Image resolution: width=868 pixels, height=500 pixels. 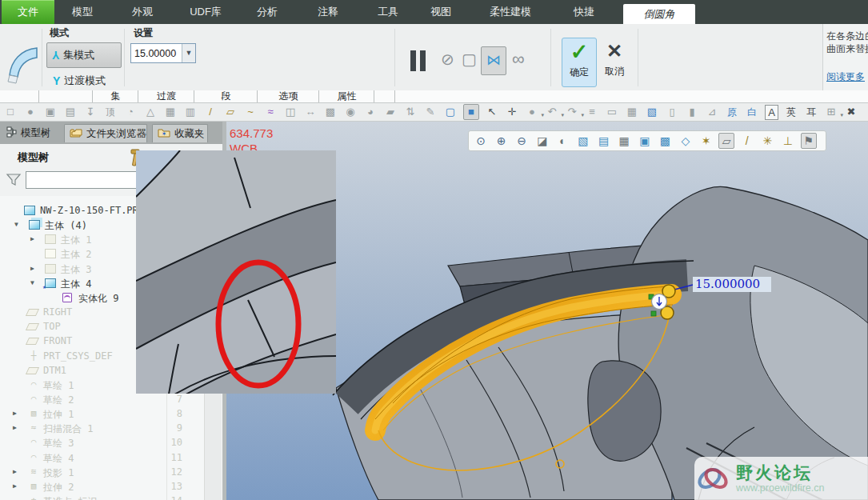 What do you see at coordinates (582, 115) in the screenshot?
I see `redo-dropdown-icon: ▾` at bounding box center [582, 115].